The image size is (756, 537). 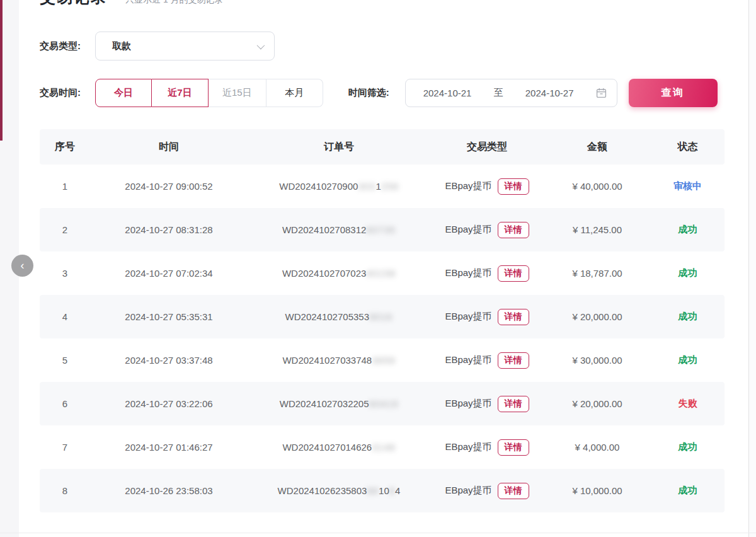 What do you see at coordinates (323, 490) in the screenshot?
I see `order-segment: WD20241026235803` at bounding box center [323, 490].